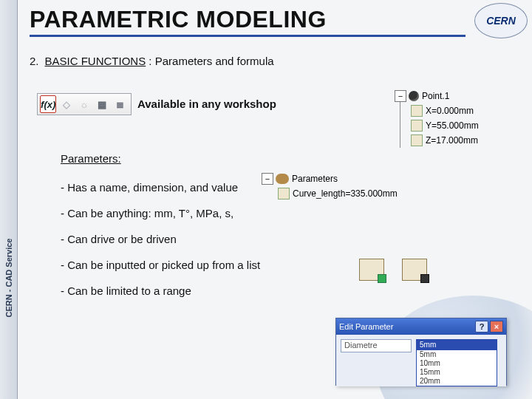 This screenshot has height=399, width=532. What do you see at coordinates (421, 327) in the screenshot?
I see `dialog-titlebar: Edit Parameter ? ×` at bounding box center [421, 327].